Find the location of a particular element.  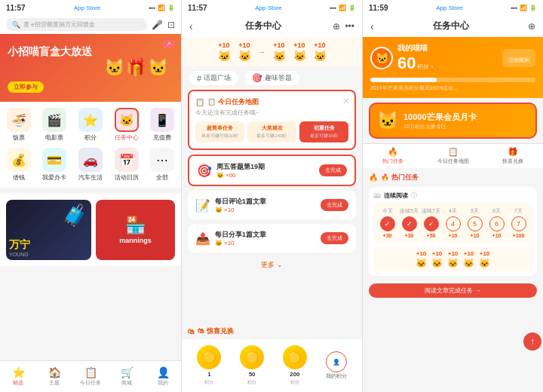

pinglun-btn: 去完成 is located at coordinates (335, 205).